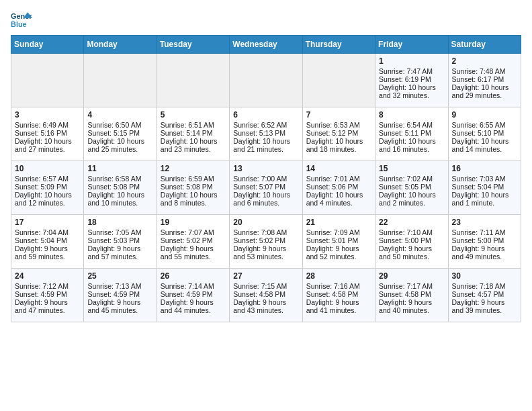 This screenshot has width=532, height=411. I want to click on daylight: Daylight: 10 hours and 12 minutes., so click(43, 199).